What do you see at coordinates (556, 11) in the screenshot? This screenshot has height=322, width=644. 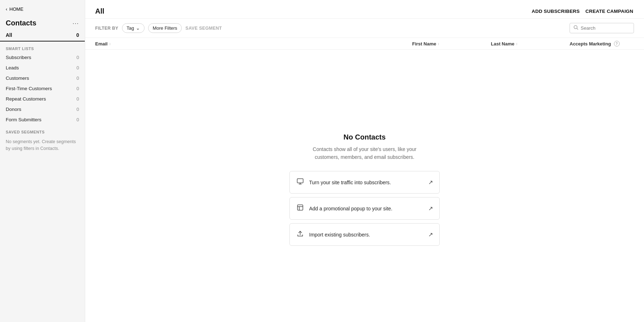 I see `add-subscribers-button: ADD SUBSCRIBERS` at bounding box center [556, 11].